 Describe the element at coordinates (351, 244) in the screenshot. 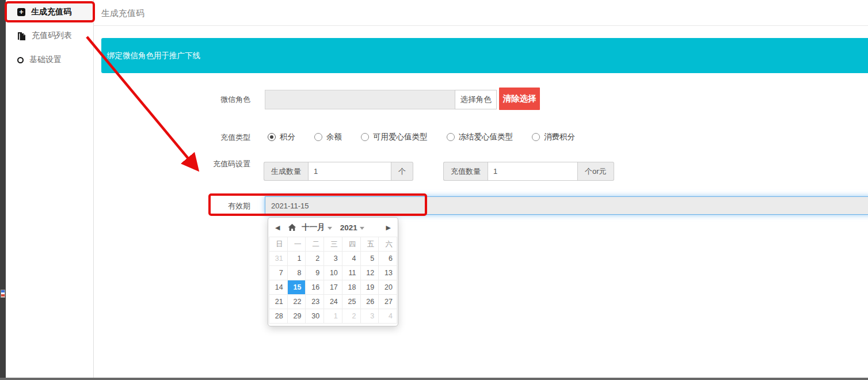

I see `day-of-week-header: 四` at that location.